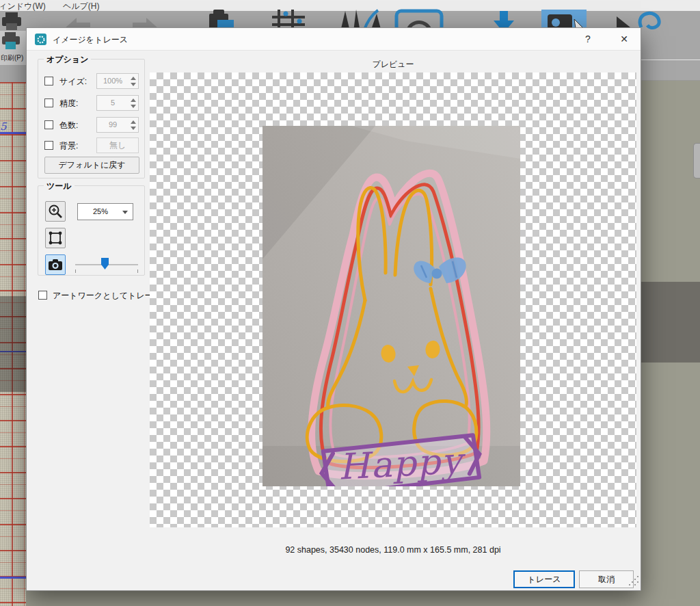 This screenshot has height=606, width=700. Describe the element at coordinates (118, 124) in the screenshot. I see `colors-spinner: 99` at that location.